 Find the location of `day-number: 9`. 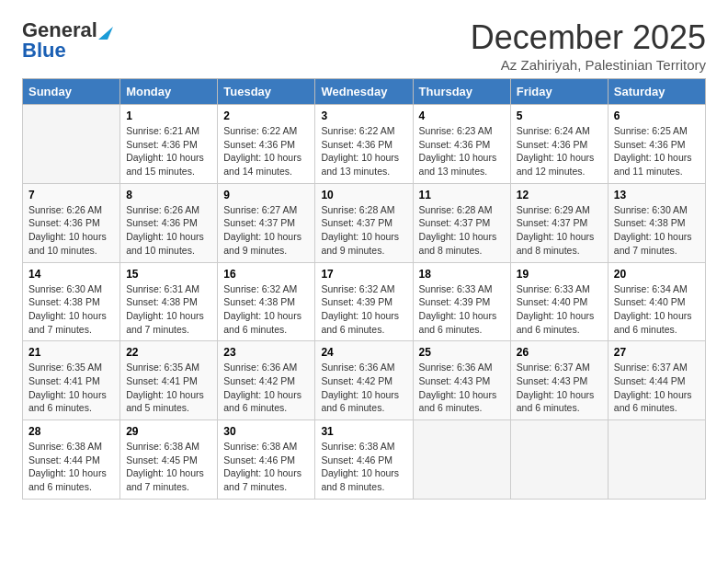

day-number: 9 is located at coordinates (267, 195).